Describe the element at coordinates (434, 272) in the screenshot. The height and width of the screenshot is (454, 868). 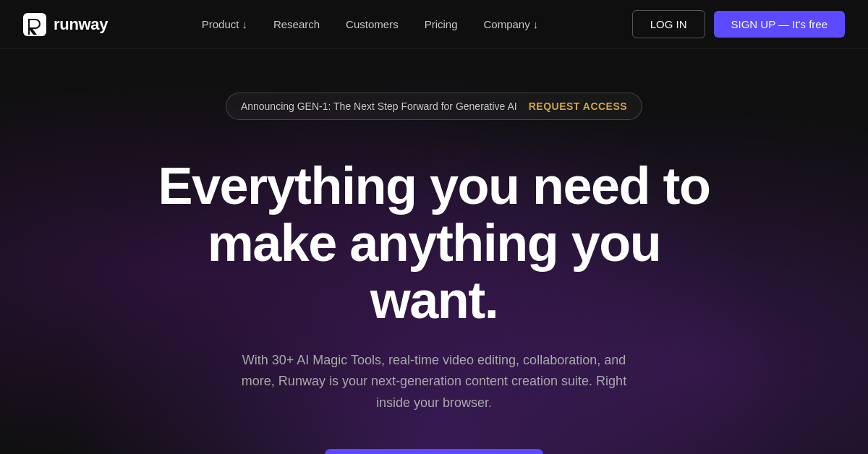
I see `hero-heading-line2: make anything you want.` at that location.